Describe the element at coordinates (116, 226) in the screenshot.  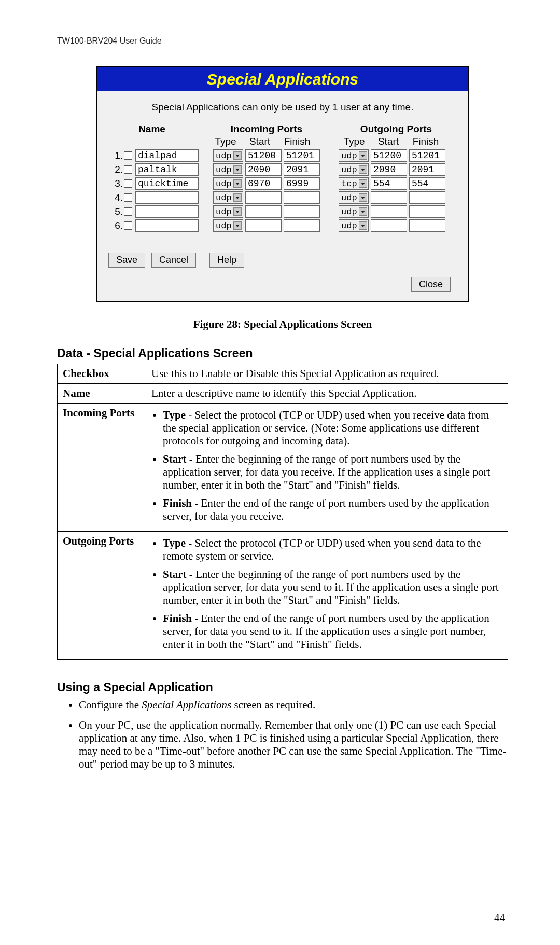
I see `row-number: 6.` at that location.